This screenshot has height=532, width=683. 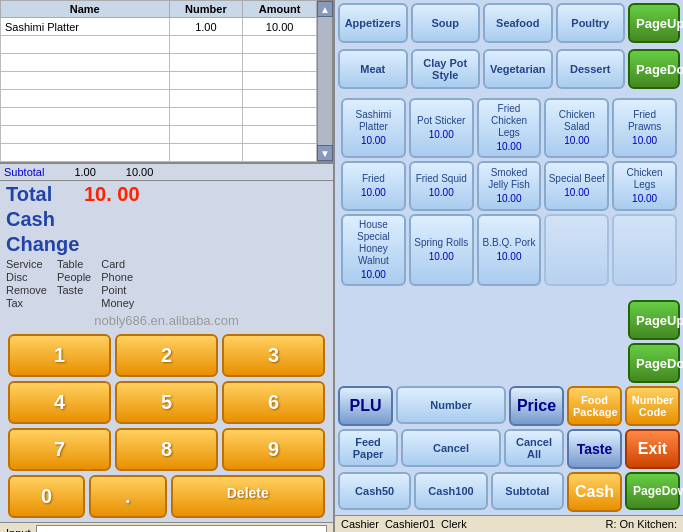 I want to click on menu-item-name: Fried Chicken Legs, so click(x=510, y=121).